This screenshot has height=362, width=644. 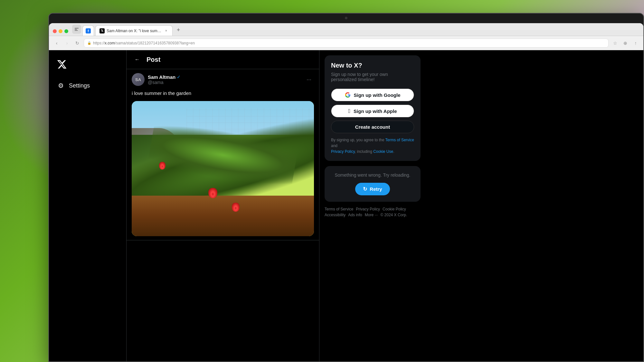 What do you see at coordinates (346, 18) in the screenshot?
I see `camera-notch` at bounding box center [346, 18].